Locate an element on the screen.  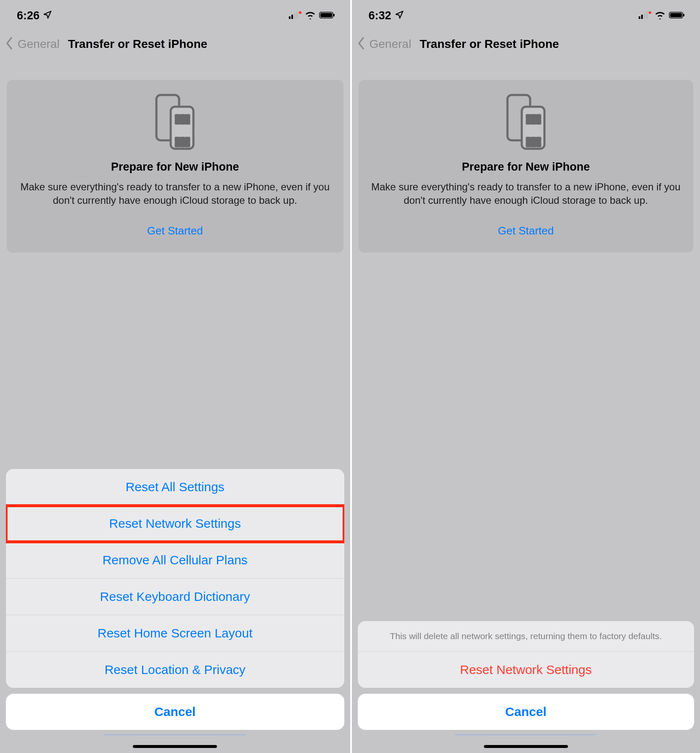
status-time: 6:26 is located at coordinates (28, 16).